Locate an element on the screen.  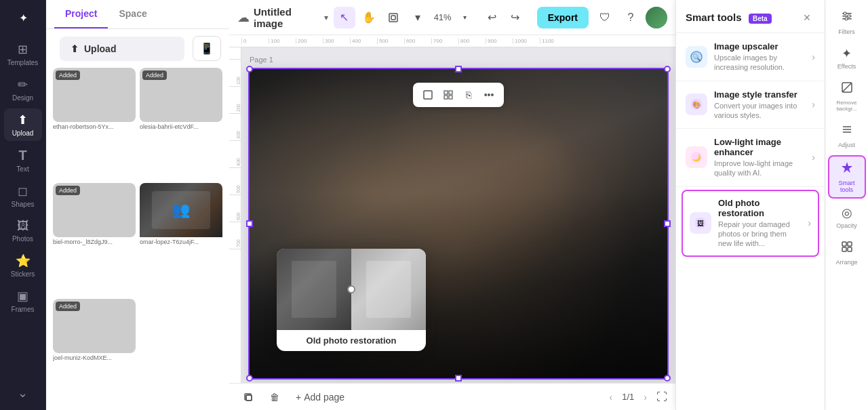
frame-tool-button is located at coordinates (393, 18).